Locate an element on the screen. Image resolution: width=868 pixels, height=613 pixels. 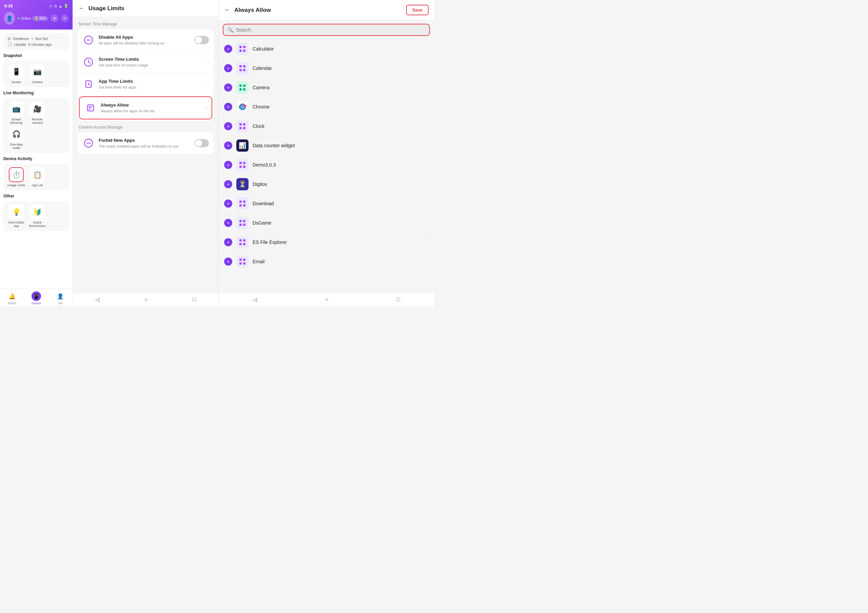
nav-device: 📱 Device is located at coordinates (36, 298).